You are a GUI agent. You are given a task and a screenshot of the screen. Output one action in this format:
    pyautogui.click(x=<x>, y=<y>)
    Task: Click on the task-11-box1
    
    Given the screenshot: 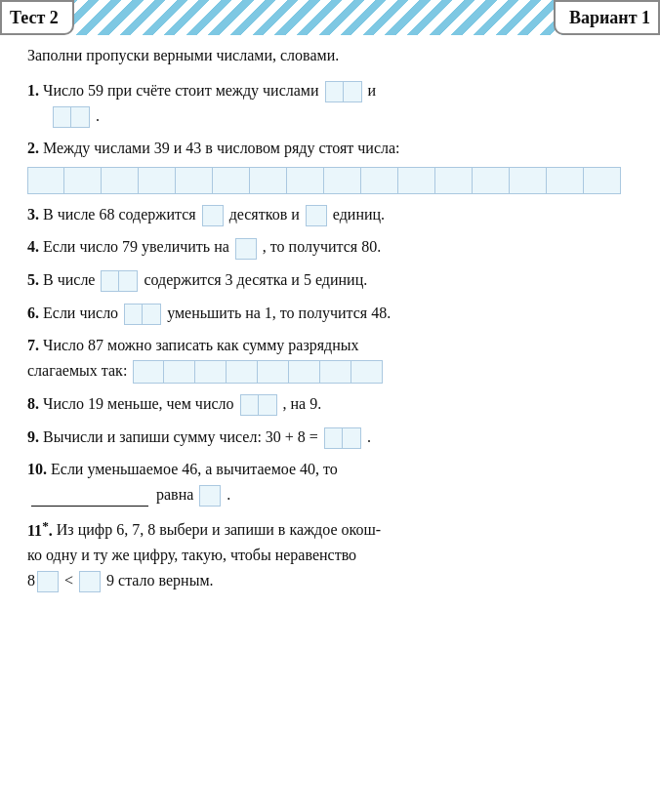 What is the action you would take?
    pyautogui.click(x=48, y=582)
    